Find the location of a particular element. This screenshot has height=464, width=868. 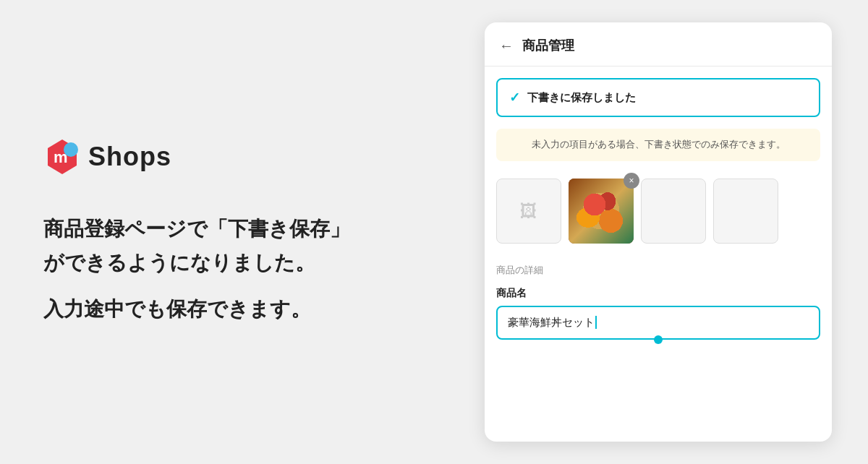

main-text-line1: 商品登録ページで「下書き保存」 is located at coordinates (242, 229).